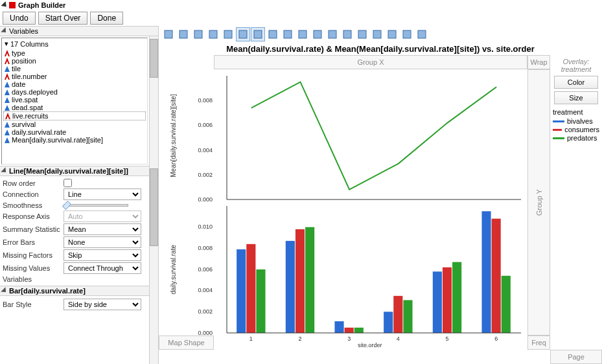 The image size is (602, 364). I want to click on overlay-header: Overlay: treatment, so click(576, 65).